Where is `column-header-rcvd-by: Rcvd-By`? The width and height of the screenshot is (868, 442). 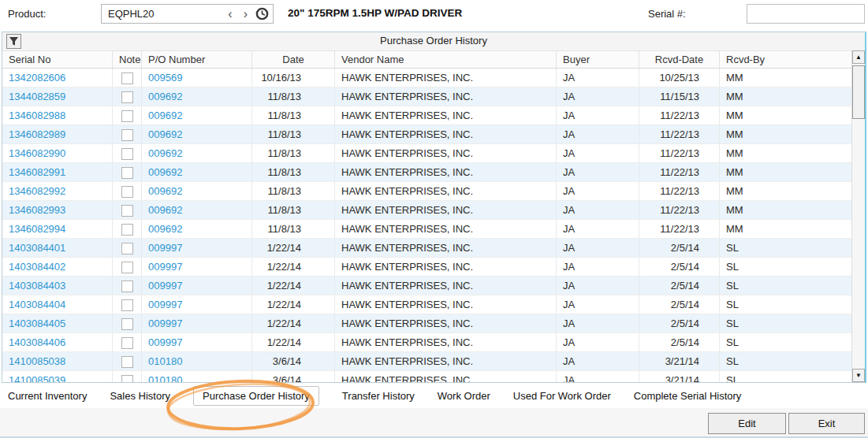
column-header-rcvd-by: Rcvd-By is located at coordinates (785, 60).